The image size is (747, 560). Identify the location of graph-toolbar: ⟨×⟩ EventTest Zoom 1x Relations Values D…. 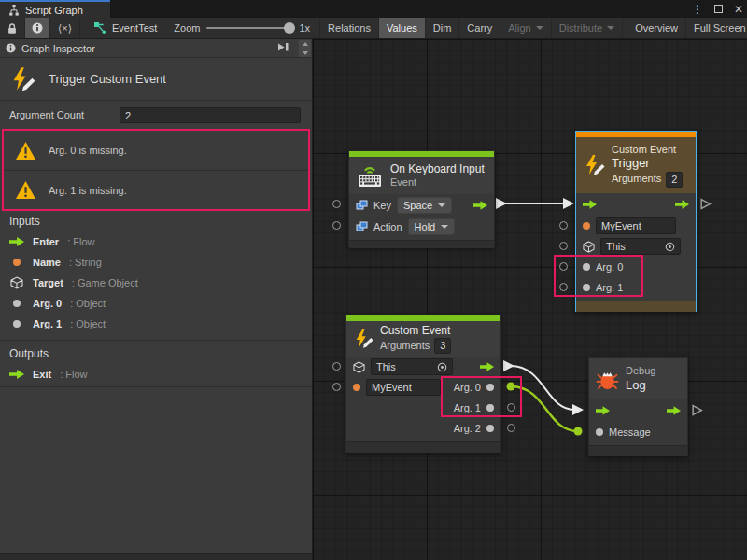
(374, 28).